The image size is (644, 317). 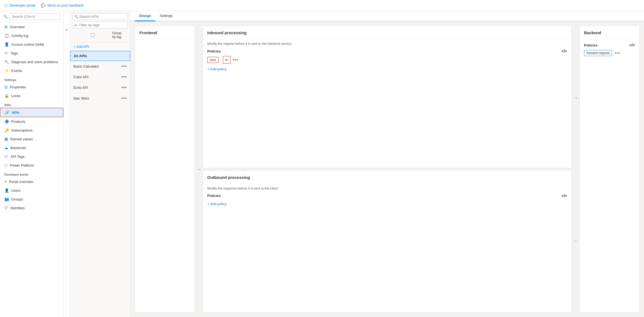 I want to click on sidebar-item-events: ⚡ Events, so click(x=32, y=71).